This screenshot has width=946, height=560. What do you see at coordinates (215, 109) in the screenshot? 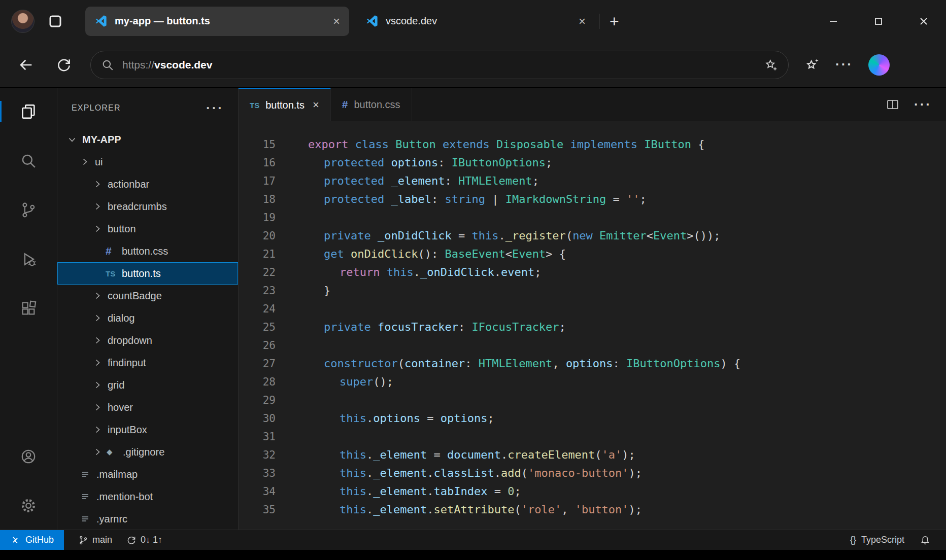
I see `explorer-more-button: ···` at bounding box center [215, 109].